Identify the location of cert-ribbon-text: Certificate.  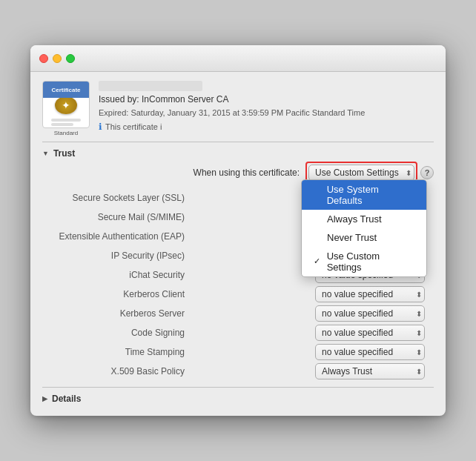
(65, 90).